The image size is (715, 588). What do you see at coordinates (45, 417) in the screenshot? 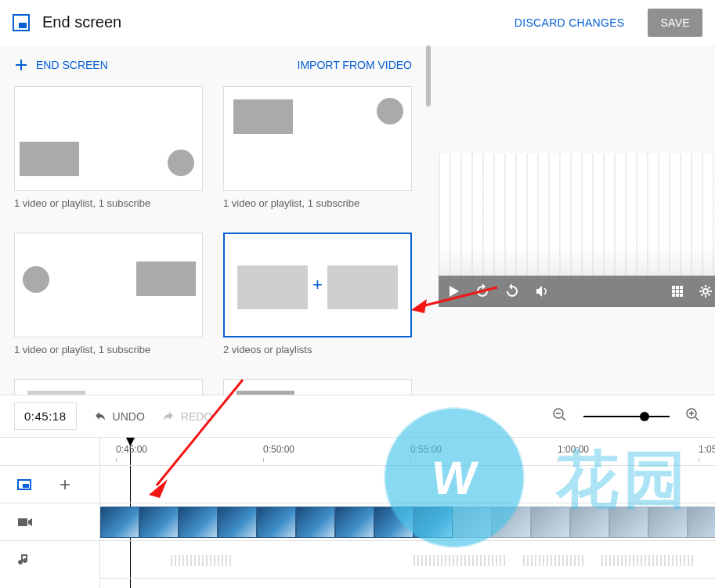
I see `timecode-display: 0:45:18` at bounding box center [45, 417].